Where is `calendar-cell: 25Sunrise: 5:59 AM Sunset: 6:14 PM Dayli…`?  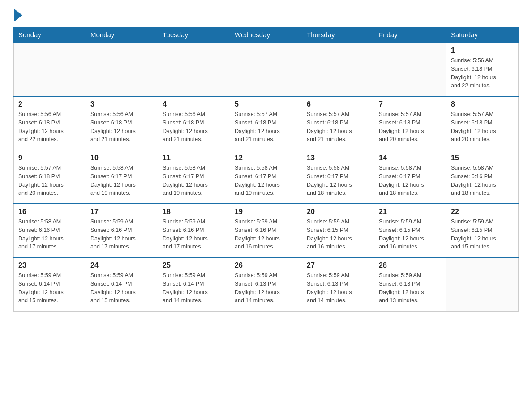
calendar-cell: 25Sunrise: 5:59 AM Sunset: 6:14 PM Dayli… is located at coordinates (194, 284).